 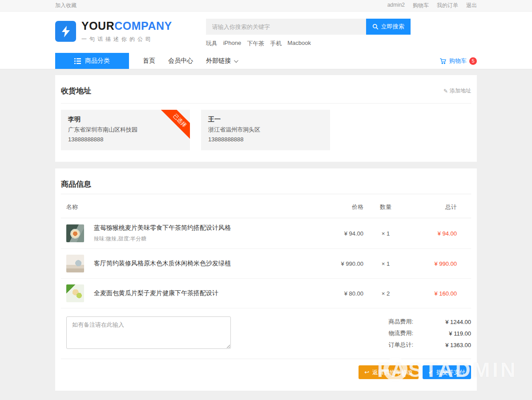 What do you see at coordinates (66, 31) in the screenshot?
I see `lightning-icon` at bounding box center [66, 31].